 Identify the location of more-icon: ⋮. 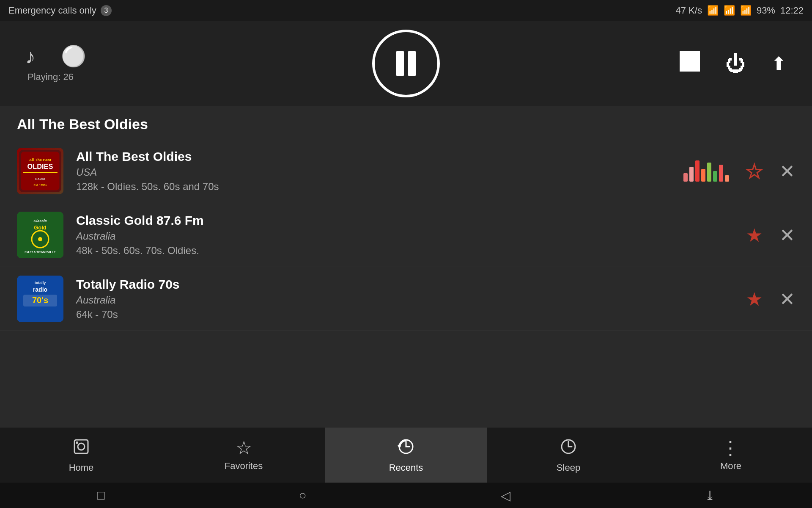
(731, 448).